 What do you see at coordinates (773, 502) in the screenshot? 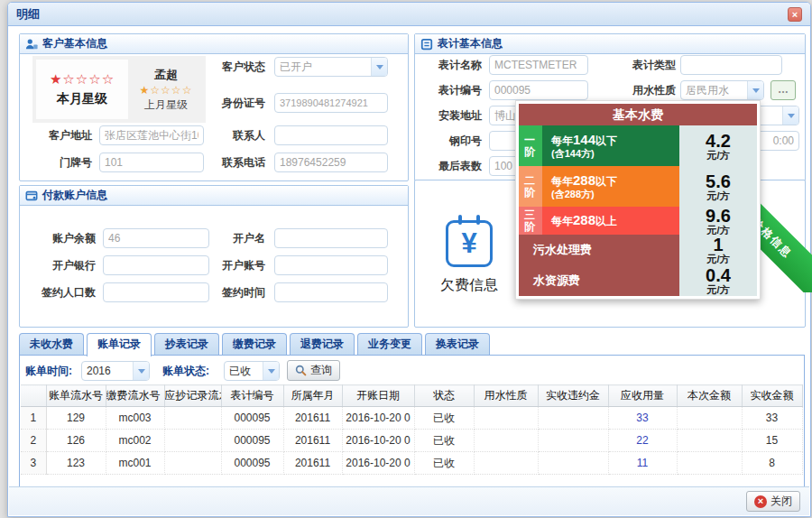
I see `close-button: × 关闭` at bounding box center [773, 502].